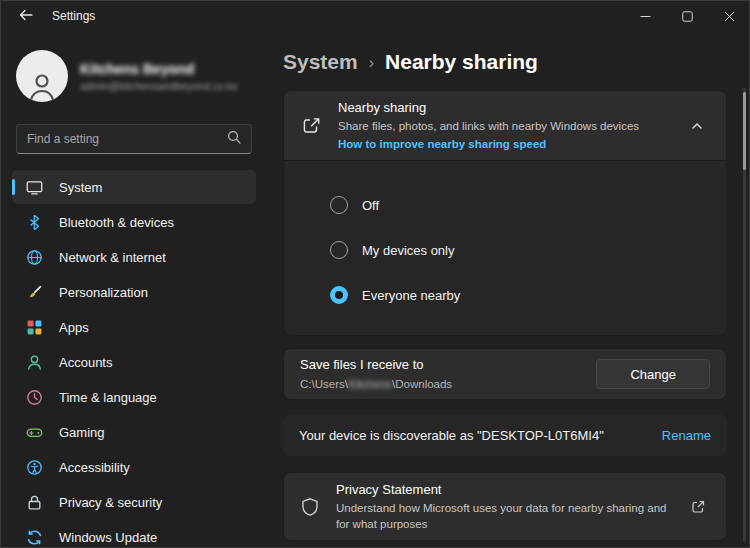  What do you see at coordinates (134, 362) in the screenshot?
I see `sidebar-item-accounts: Accounts` at bounding box center [134, 362].